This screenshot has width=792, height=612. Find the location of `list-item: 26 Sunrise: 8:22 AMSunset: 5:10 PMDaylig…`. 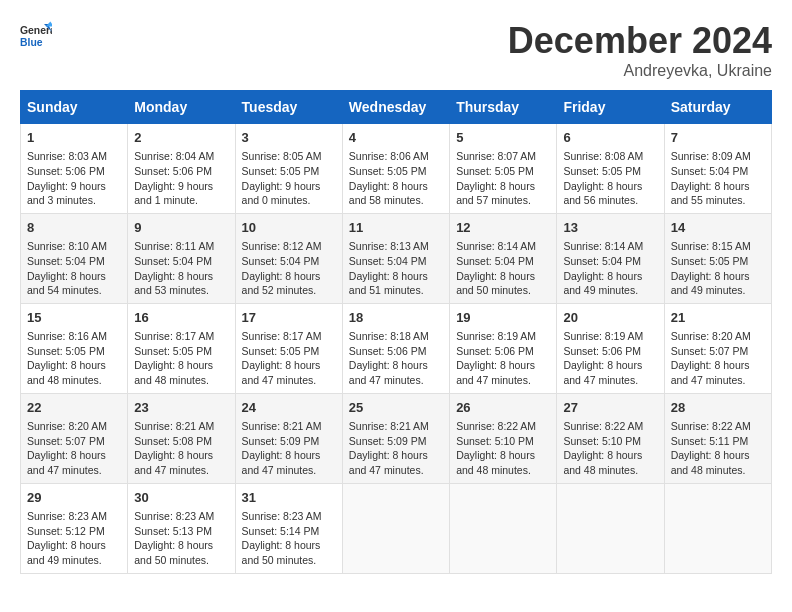

list-item: 26 Sunrise: 8:22 AMSunset: 5:10 PMDaylig… is located at coordinates (504, 438).